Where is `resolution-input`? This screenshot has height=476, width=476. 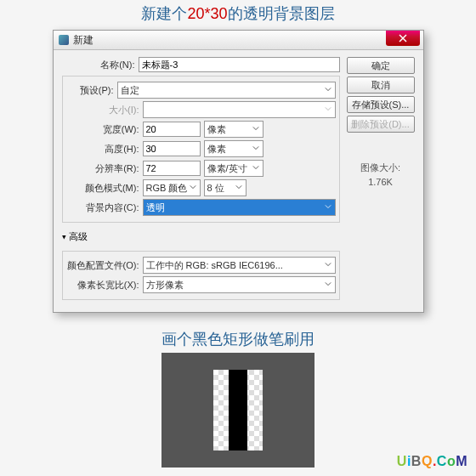 resolution-input is located at coordinates (172, 168).